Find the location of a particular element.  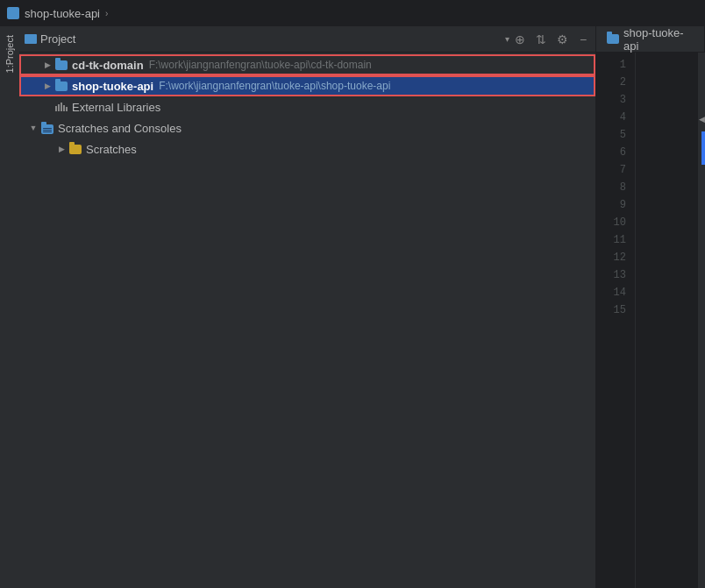

title-bar: shop-tuoke-api › is located at coordinates (352, 13).